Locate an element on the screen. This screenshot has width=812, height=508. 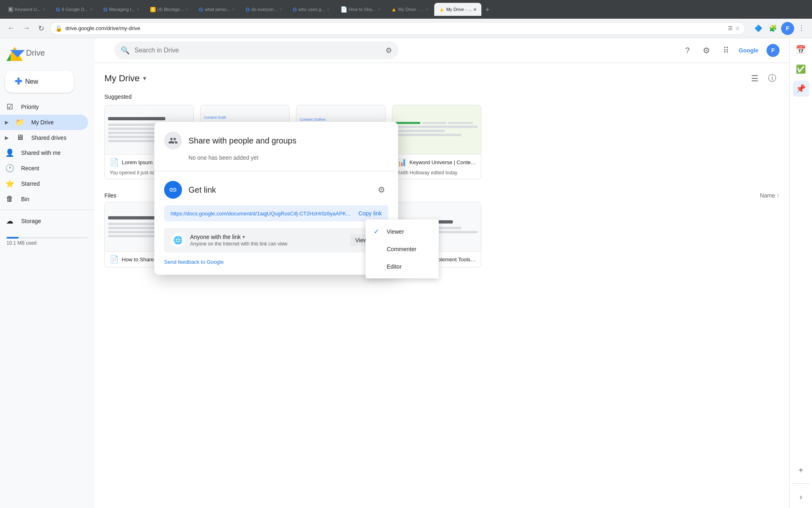
tab-close-blockge: ✕ is located at coordinates (187, 10).